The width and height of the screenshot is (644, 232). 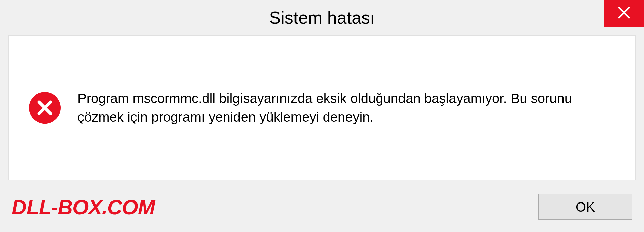 What do you see at coordinates (346, 108) in the screenshot?
I see `error-message: Program mscormmc.dll bilgisayarınızda ek…` at bounding box center [346, 108].